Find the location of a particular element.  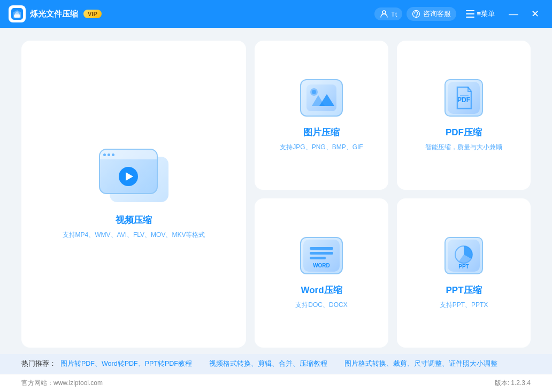

svg-text: WORD is located at coordinates (321, 265).